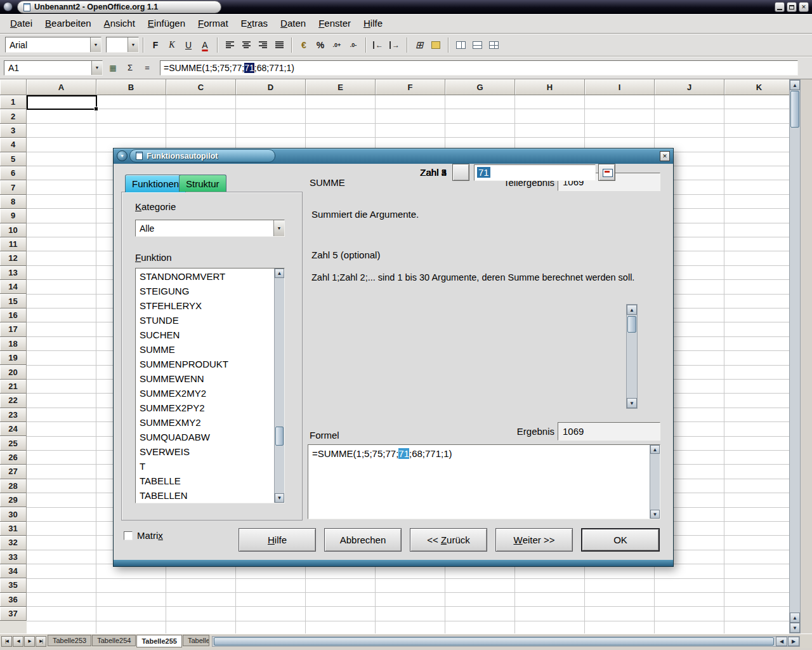 The width and height of the screenshot is (812, 650). I want to click on menu-daten: Daten, so click(293, 23).